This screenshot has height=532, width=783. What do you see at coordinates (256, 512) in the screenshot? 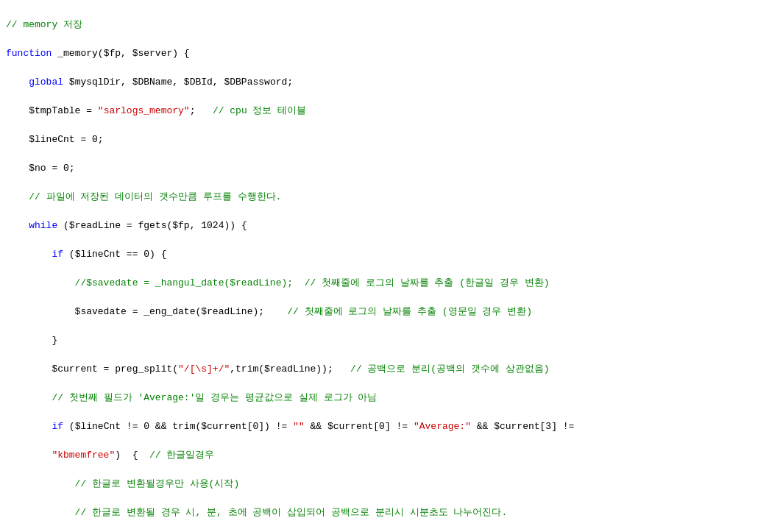
I see `comment: // 한글로 변환될 경우 시, 분, 초에 공백이 삽입되어 공백으로 분리시…` at bounding box center [256, 512].